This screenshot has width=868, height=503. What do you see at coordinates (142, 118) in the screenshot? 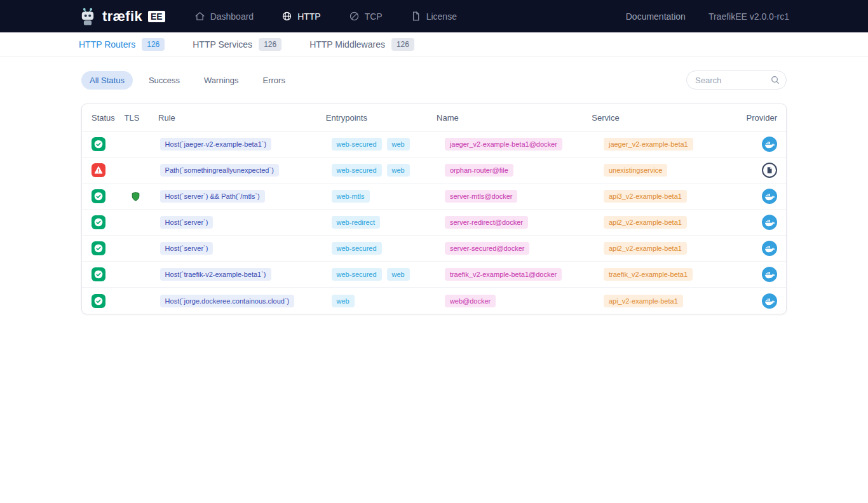
I see `column-header-tls: TLS` at bounding box center [142, 118].